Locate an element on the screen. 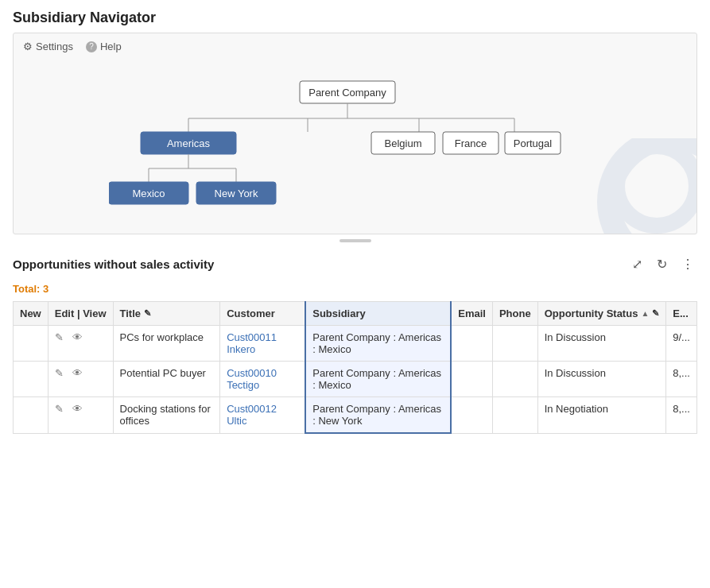 Image resolution: width=710 pixels, height=588 pixels. help-link: Help is located at coordinates (103, 46).